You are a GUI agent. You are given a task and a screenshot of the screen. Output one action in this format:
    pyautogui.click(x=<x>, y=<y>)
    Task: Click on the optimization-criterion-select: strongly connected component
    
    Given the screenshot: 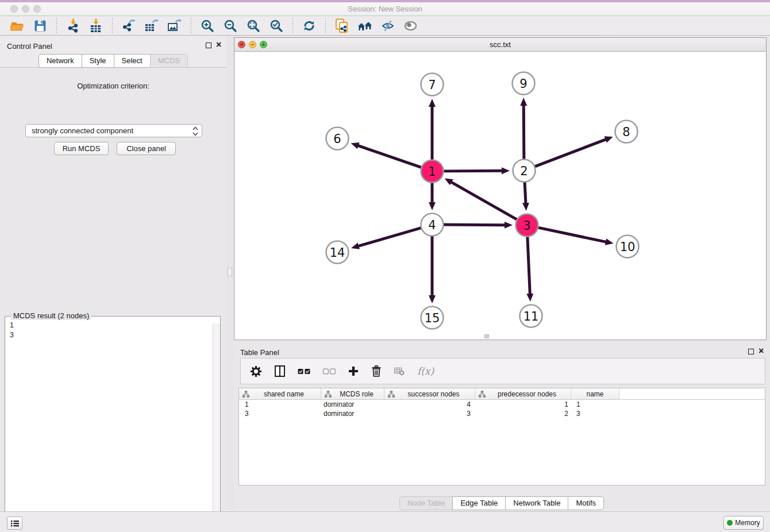 What is the action you would take?
    pyautogui.click(x=114, y=131)
    